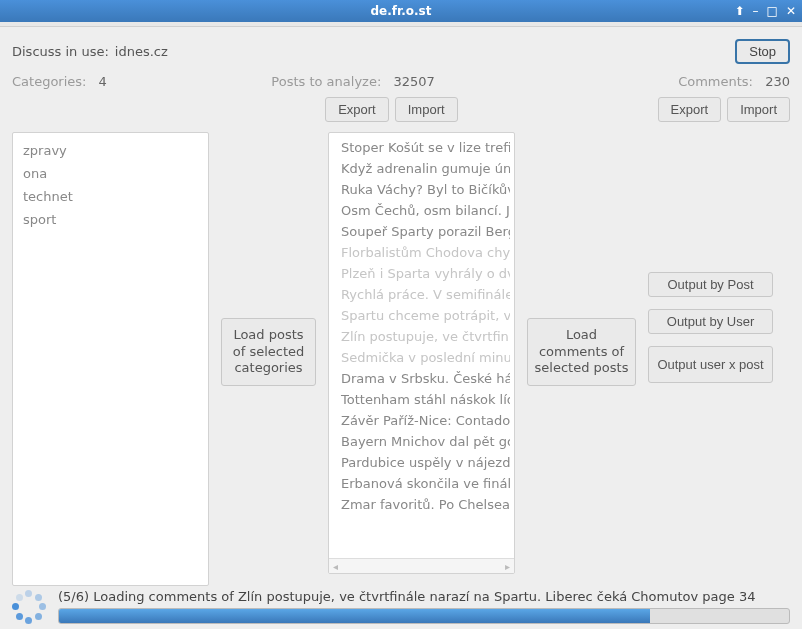 The width and height of the screenshot is (802, 629). What do you see at coordinates (710, 322) in the screenshot?
I see `output-by-user-button: Output by User` at bounding box center [710, 322].